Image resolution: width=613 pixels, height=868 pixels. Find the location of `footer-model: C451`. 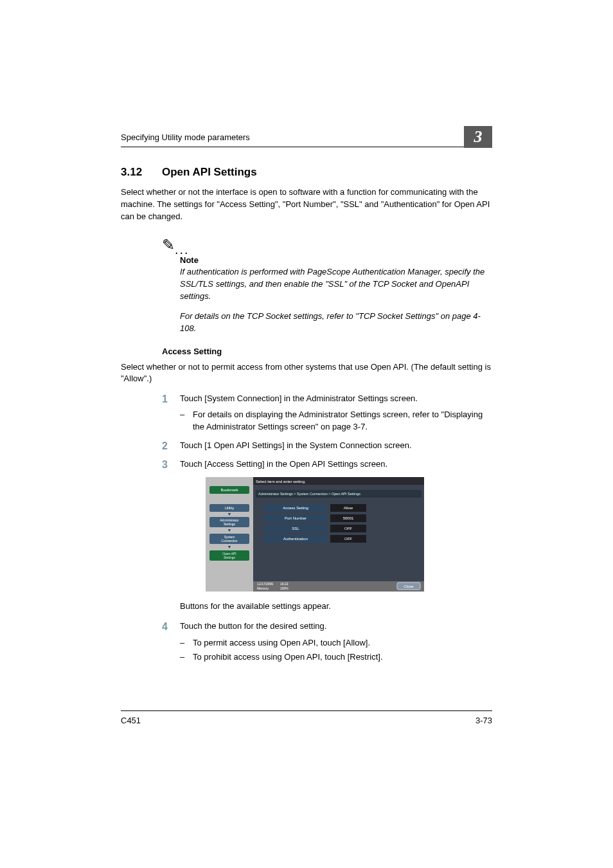

footer-model: C451 is located at coordinates (131, 720).